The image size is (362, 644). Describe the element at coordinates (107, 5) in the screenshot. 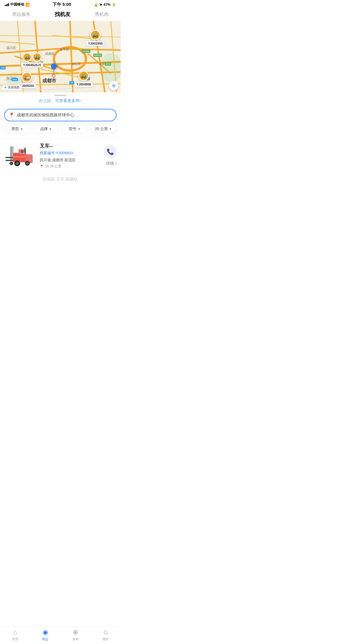

I see `battery-label: 47%` at that location.